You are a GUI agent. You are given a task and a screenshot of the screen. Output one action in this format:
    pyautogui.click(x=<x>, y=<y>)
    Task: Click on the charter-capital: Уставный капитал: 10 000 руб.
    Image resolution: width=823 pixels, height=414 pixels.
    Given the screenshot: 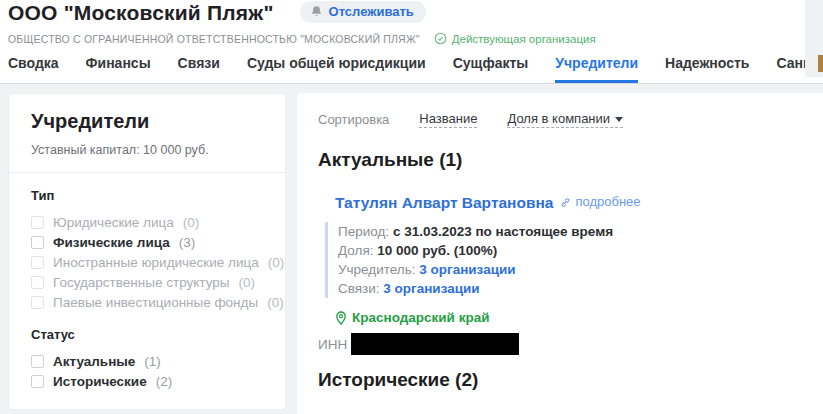 What is the action you would take?
    pyautogui.click(x=147, y=150)
    